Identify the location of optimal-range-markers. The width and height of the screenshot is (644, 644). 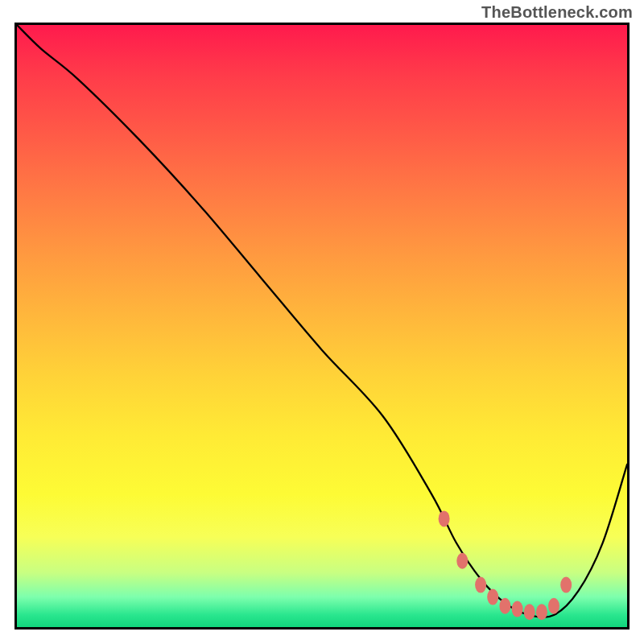
(506, 565).